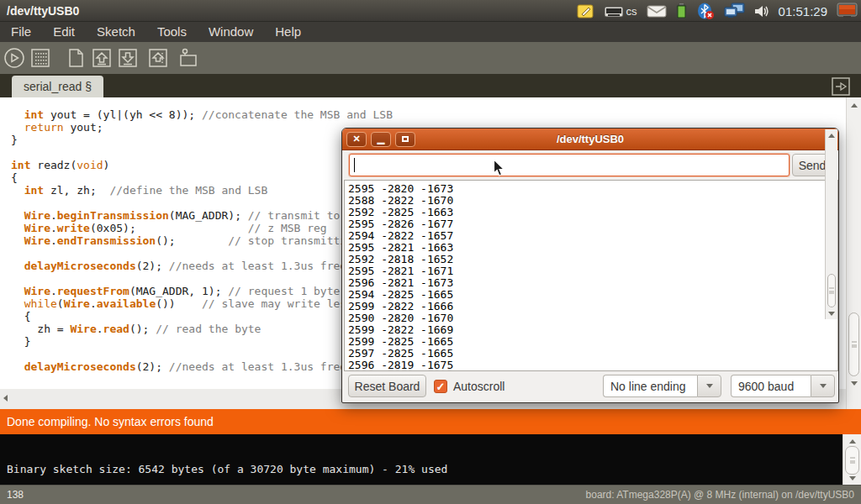  Describe the element at coordinates (430, 422) in the screenshot. I see `compile-status-bar: Done compiling. No syntax errors found` at that location.